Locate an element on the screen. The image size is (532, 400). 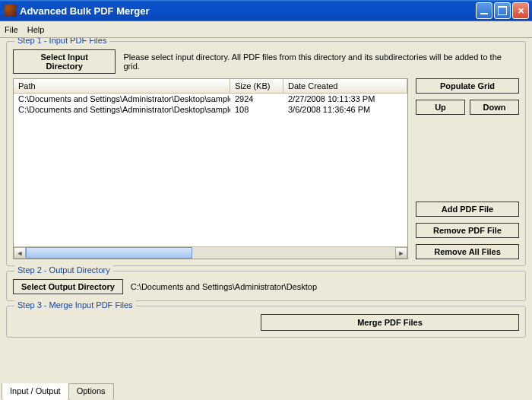
up-button: Up is located at coordinates (441, 107).